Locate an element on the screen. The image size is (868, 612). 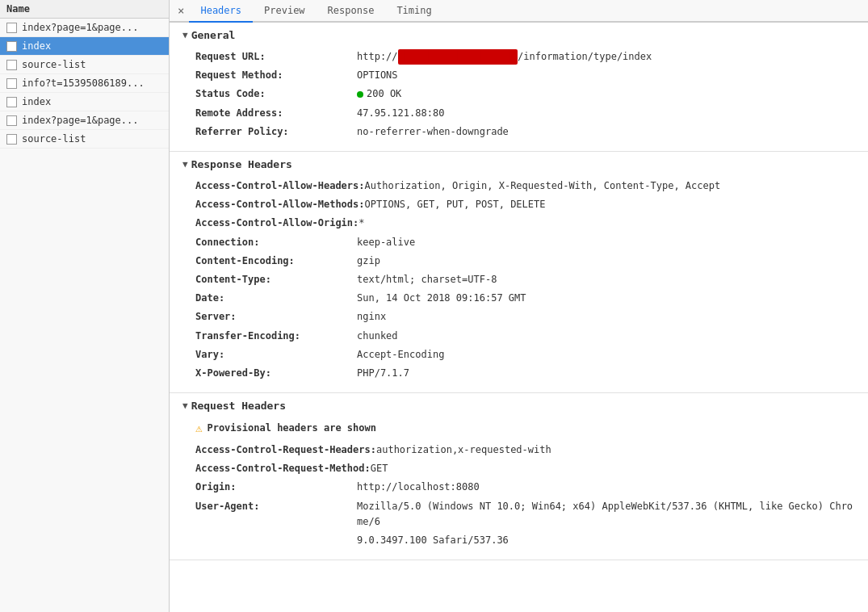
response-headers-title: Response Headers is located at coordinates (242, 165).